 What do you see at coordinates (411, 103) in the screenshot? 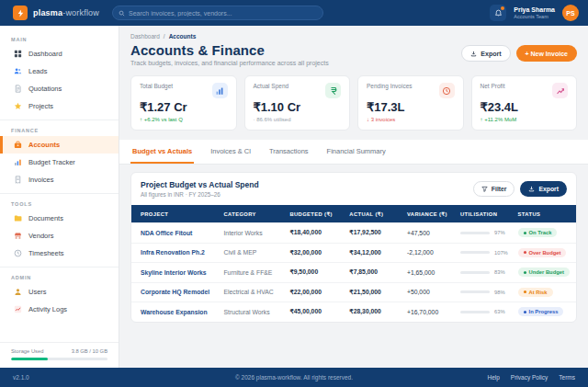
I see `stat-card-pending-invoices: Pending Invoices ₹17.3L ↓ 3 invoices` at bounding box center [411, 103].